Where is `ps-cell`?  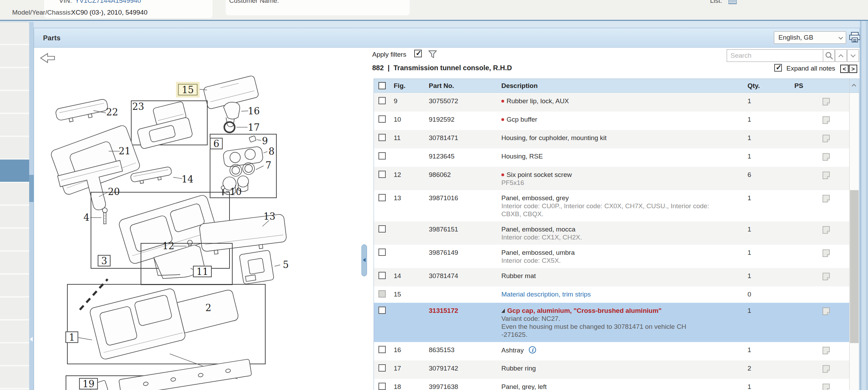 ps-cell is located at coordinates (816, 139).